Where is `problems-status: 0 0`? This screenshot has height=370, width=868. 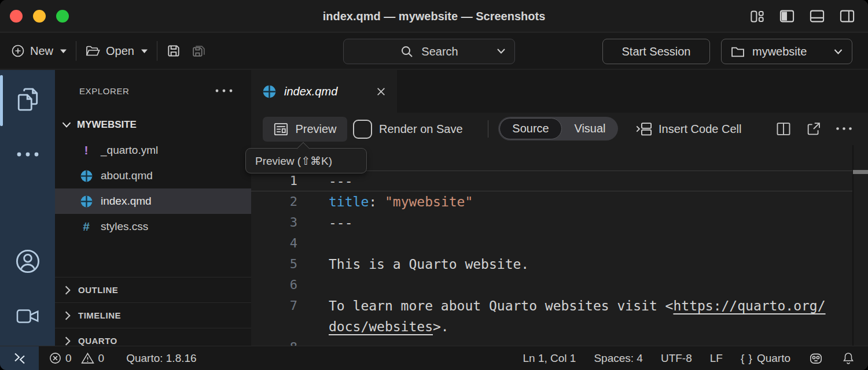 problems-status: 0 0 is located at coordinates (76, 358).